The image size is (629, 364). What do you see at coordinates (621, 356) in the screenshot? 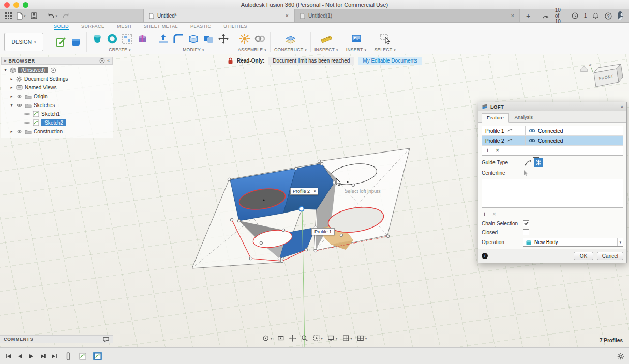
I see `timeline-settings-gear-icon` at bounding box center [621, 356].